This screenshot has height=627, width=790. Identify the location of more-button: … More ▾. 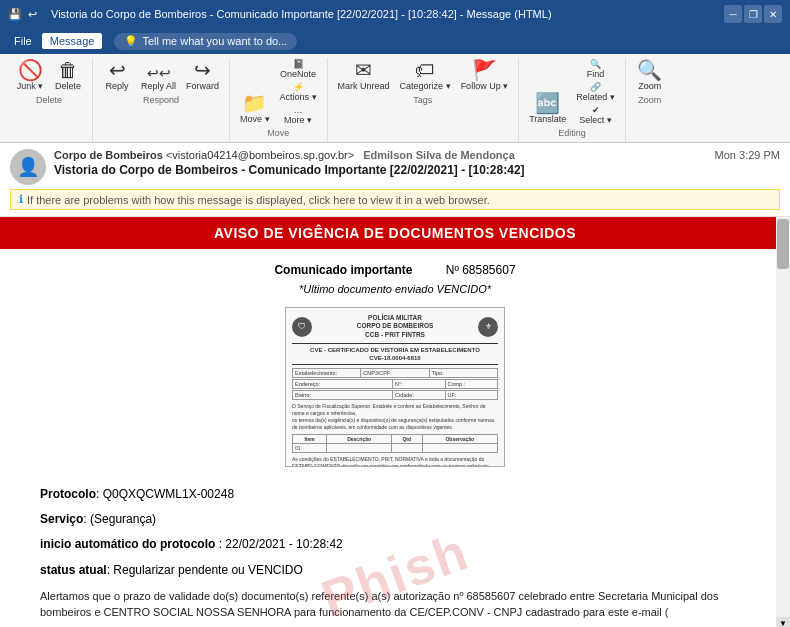
(298, 115).